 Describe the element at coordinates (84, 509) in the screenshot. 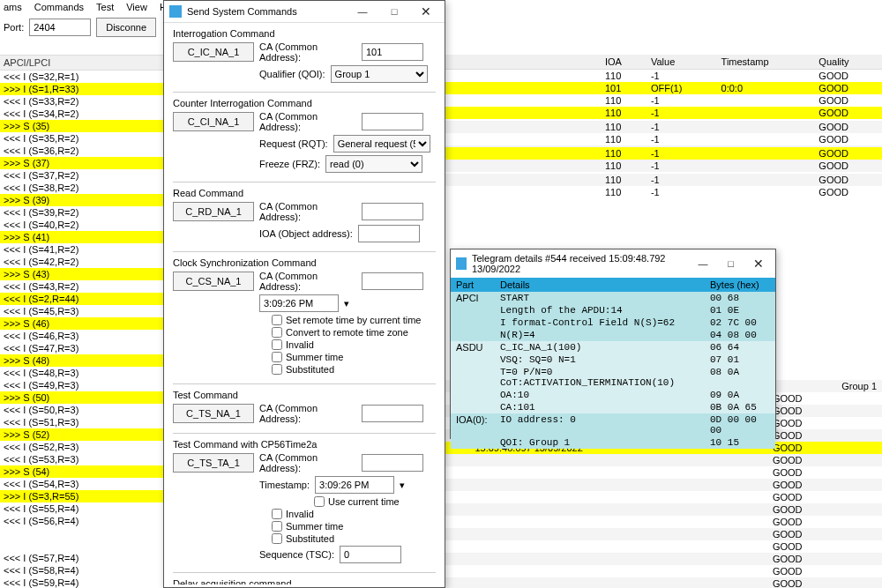

I see `log-row: <<< I (S=55,R=4)` at that location.